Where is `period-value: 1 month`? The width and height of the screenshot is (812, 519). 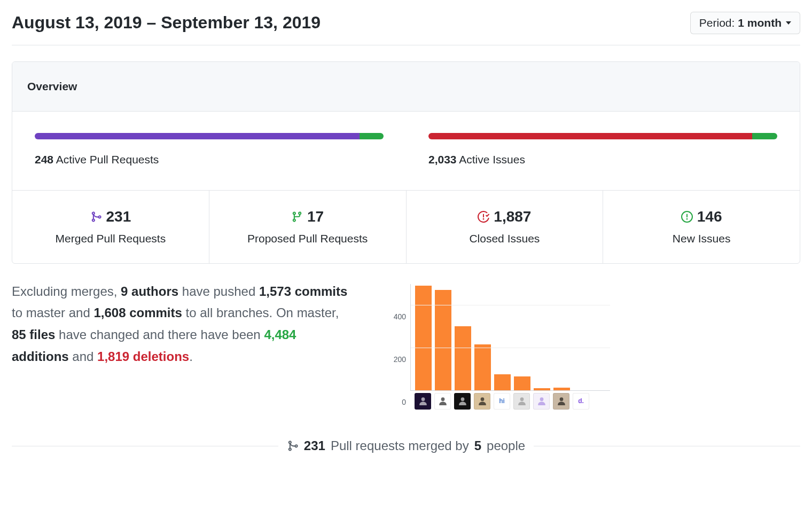
period-value: 1 month is located at coordinates (760, 23).